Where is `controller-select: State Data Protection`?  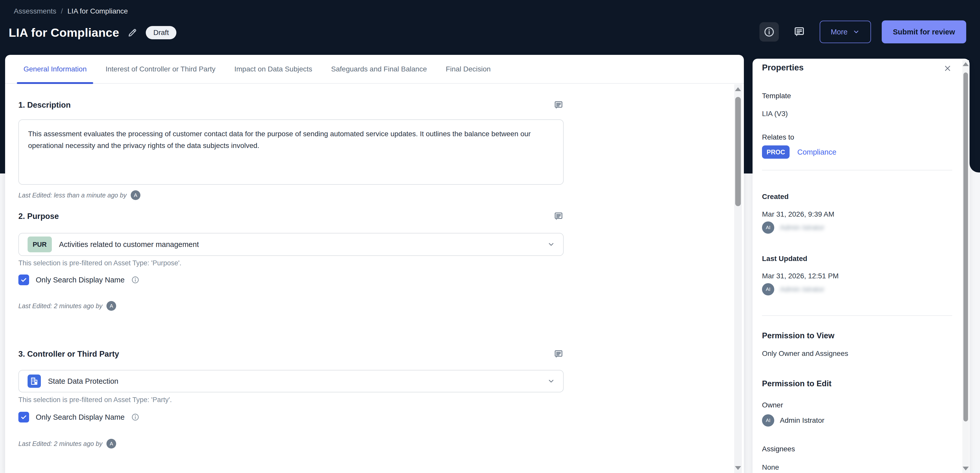
controller-select: State Data Protection is located at coordinates (291, 381).